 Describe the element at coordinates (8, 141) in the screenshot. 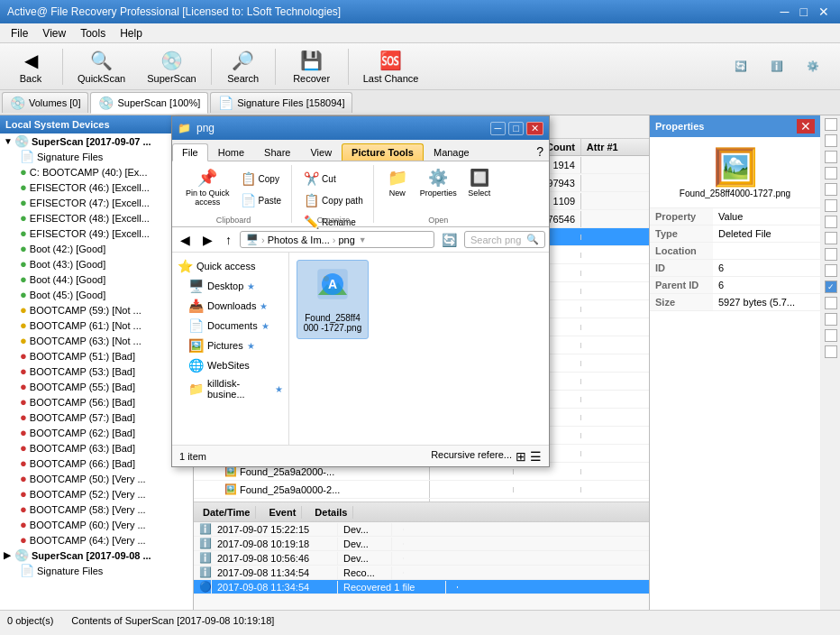

I see `expander-icon: ▼` at that location.